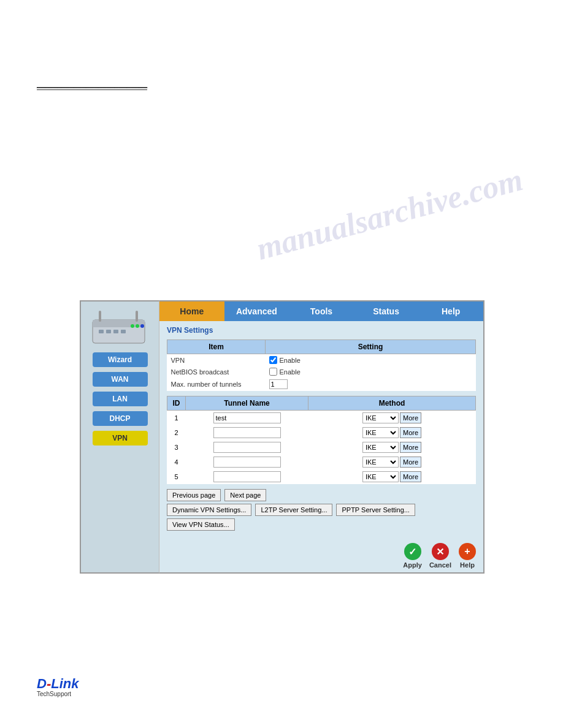 The image size is (563, 728). I want to click on view-btn-row: View VPN Status..., so click(321, 525).